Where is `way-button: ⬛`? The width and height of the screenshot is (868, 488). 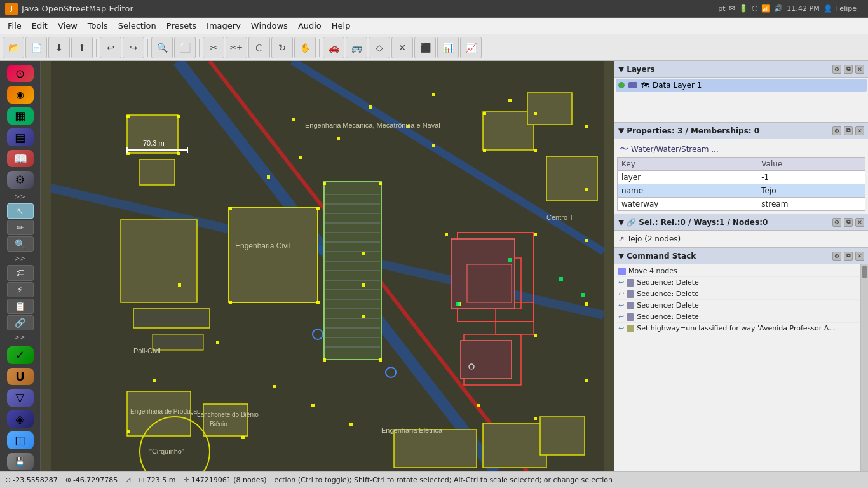 way-button: ⬛ is located at coordinates (425, 48).